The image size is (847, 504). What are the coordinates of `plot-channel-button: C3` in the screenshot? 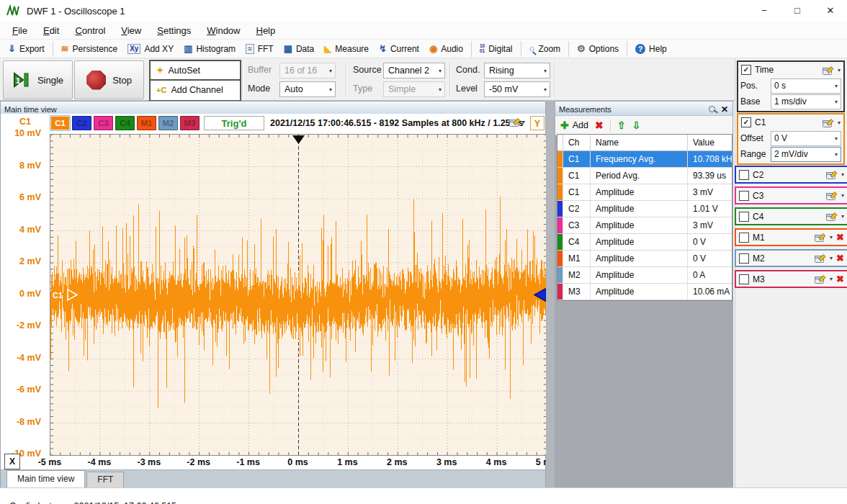 It's located at (104, 123).